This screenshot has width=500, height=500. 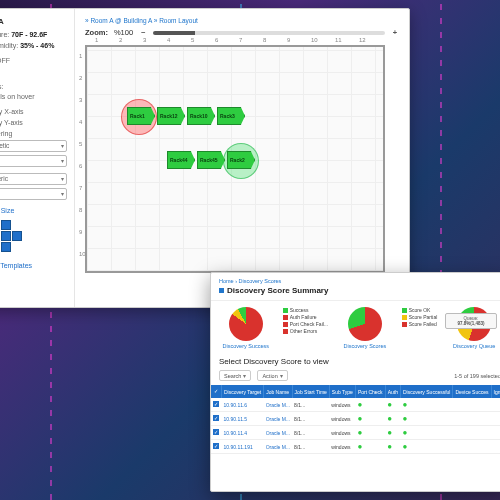 I want to click on col-header: Ignored, so click(x=496, y=392).